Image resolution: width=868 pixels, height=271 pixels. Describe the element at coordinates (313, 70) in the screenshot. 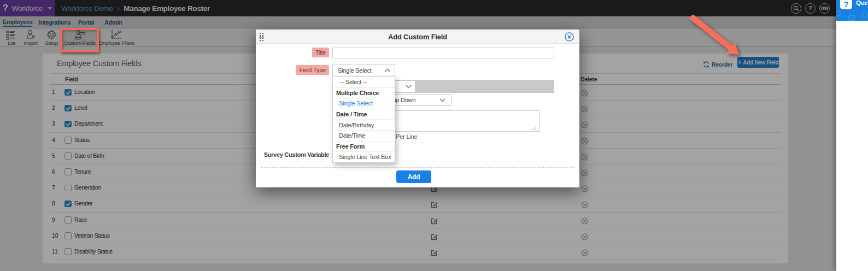

I see `field-type-label: Field Type` at that location.